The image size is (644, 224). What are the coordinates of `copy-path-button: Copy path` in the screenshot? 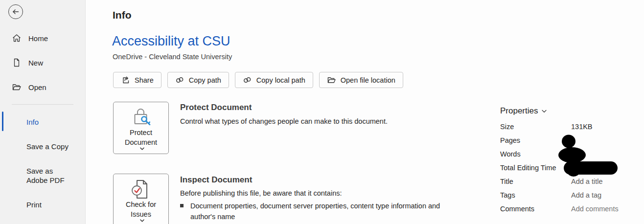 It's located at (198, 80).